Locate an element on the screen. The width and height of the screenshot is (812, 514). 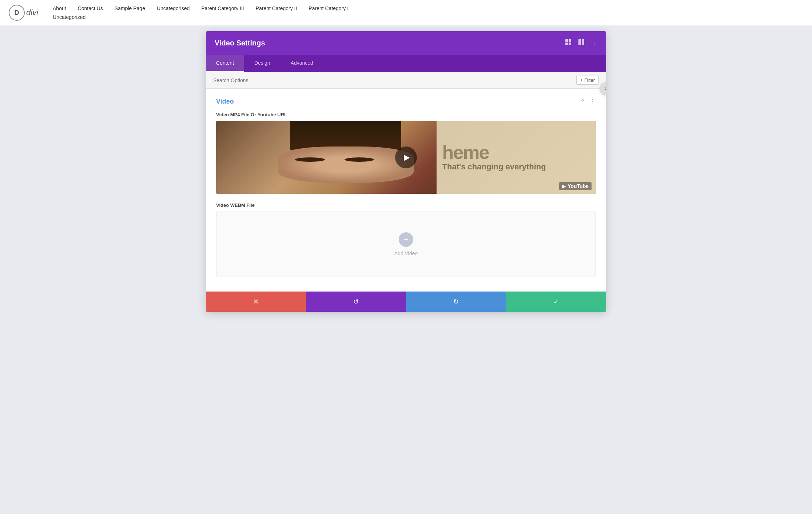
undo-button: ↺ is located at coordinates (356, 302).